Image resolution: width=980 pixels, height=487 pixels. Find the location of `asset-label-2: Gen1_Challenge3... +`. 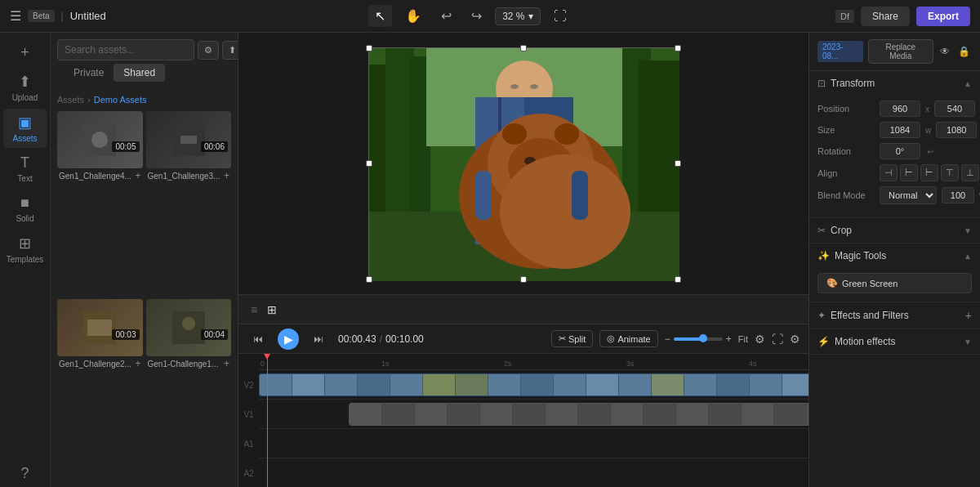

asset-label-2: Gen1_Challenge3... + is located at coordinates (189, 176).